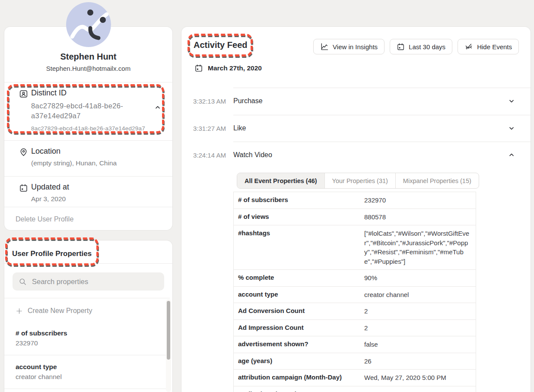 The height and width of the screenshot is (392, 534). I want to click on event-property-label: advertisement shown?, so click(299, 345).